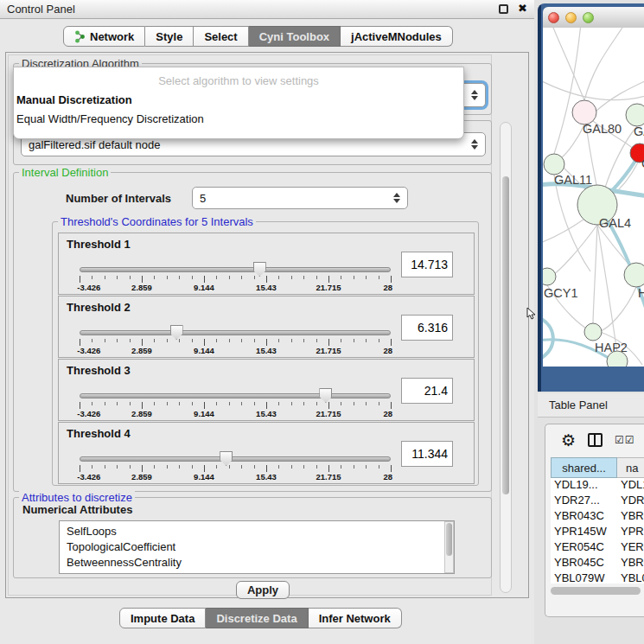 The image size is (644, 644). What do you see at coordinates (252, 538) in the screenshot?
I see `attributes-group: Attributes to discretize Numerical Attri…` at bounding box center [252, 538].